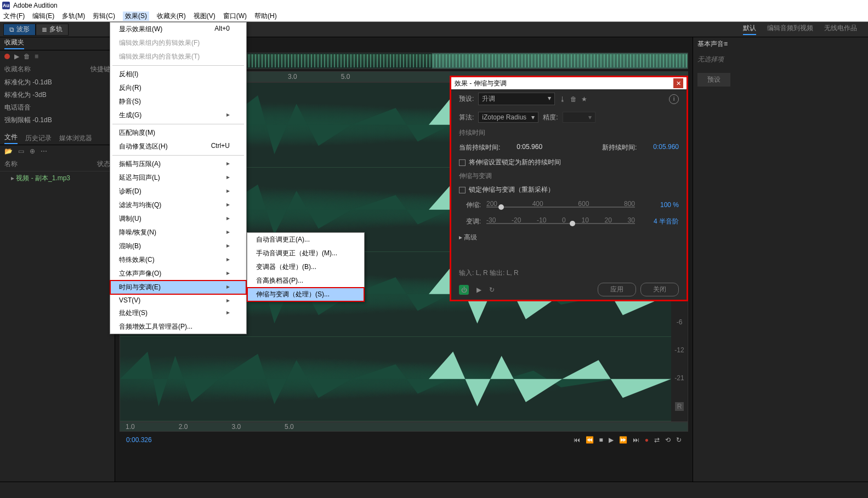 Image resolution: width=868 pixels, height=498 pixels. I want to click on menu-effects: 效果(S), so click(136, 16).